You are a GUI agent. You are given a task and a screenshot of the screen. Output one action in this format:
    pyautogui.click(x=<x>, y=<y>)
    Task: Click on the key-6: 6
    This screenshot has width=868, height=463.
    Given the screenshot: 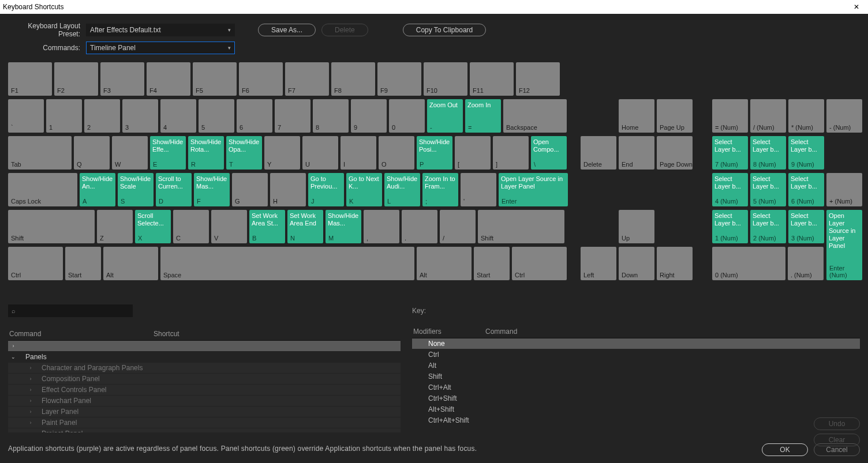 What is the action you would take?
    pyautogui.click(x=255, y=116)
    